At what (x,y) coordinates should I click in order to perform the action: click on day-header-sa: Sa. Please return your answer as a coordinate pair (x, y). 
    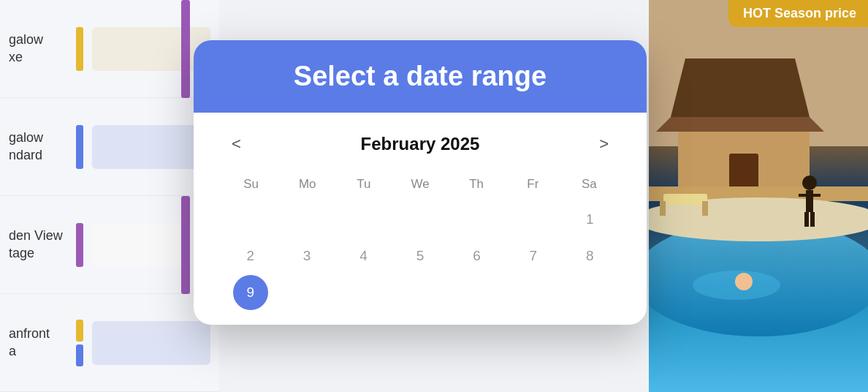
    Looking at the image, I should click on (589, 184).